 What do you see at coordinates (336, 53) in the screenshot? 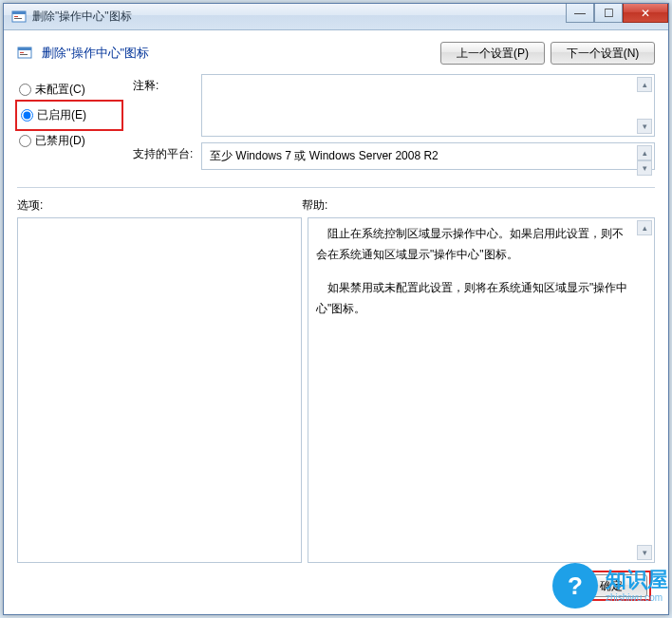
I see `header-row: 删除"操作中心"图标 上一个设置(P) 下一个设置(N)` at bounding box center [336, 53].